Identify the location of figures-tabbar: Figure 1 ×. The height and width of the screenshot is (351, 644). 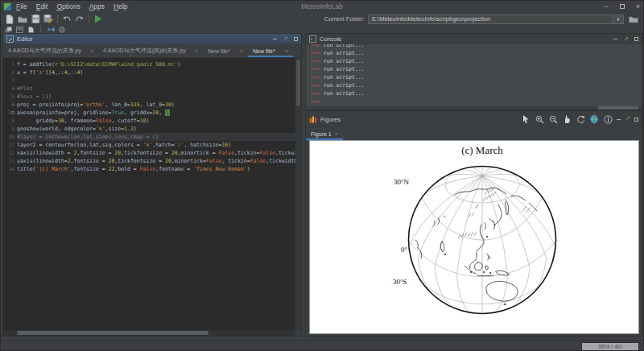
(473, 134).